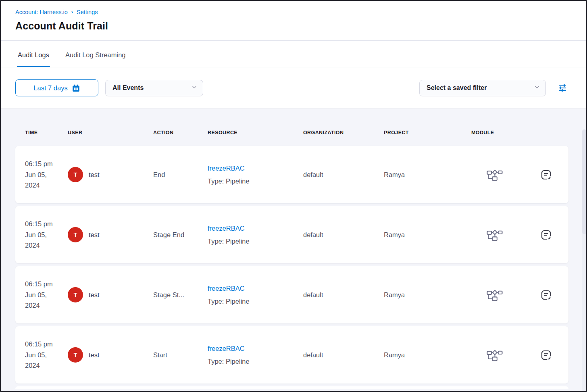 Image resolution: width=587 pixels, height=392 pixels. Describe the element at coordinates (33, 56) in the screenshot. I see `tab-audit-logs: Audit Logs` at that location.